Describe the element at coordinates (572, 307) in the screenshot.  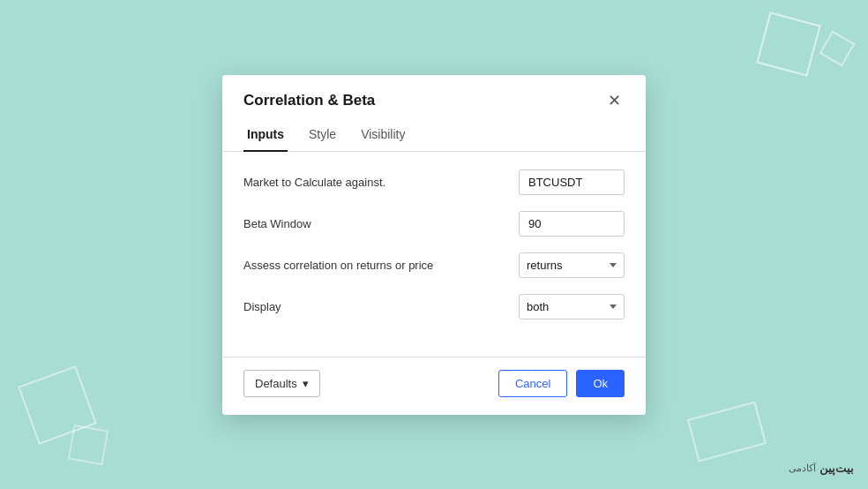
I see `field-display-select: both correlation beta` at that location.